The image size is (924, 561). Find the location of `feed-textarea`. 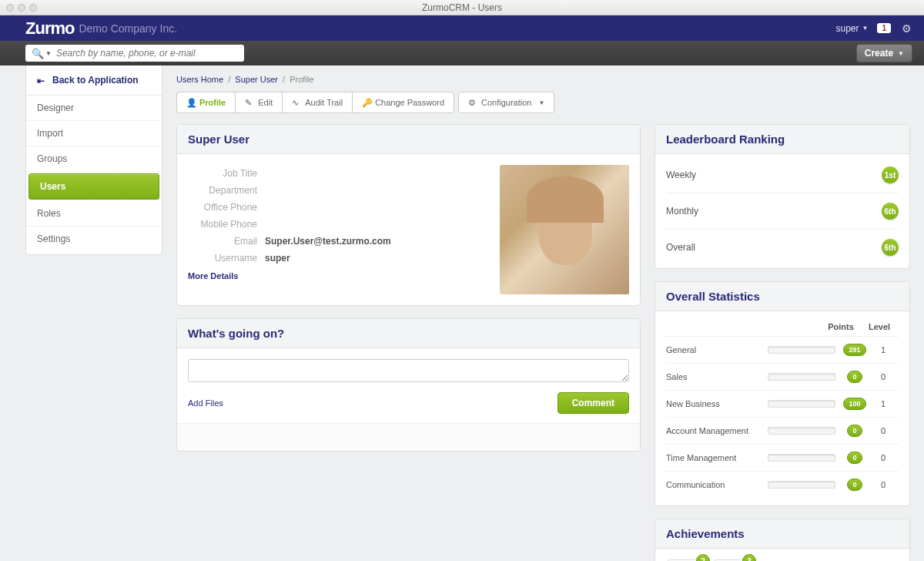

feed-textarea is located at coordinates (408, 371).